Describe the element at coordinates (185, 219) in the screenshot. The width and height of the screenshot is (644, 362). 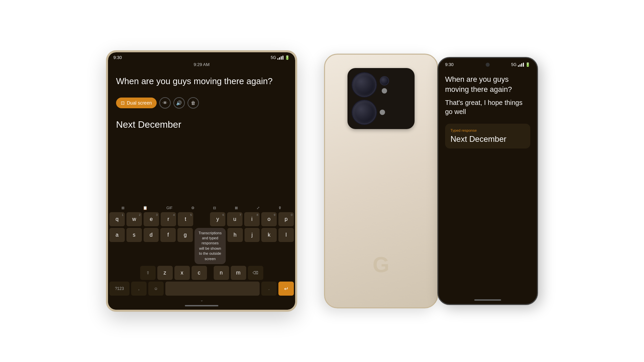
I see `kb-t: t5` at that location.